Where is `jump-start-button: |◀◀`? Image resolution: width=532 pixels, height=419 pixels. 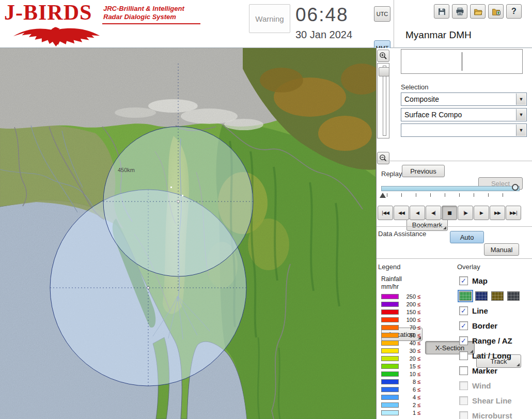
jump-start-button: |◀◀ is located at coordinates (385, 213).